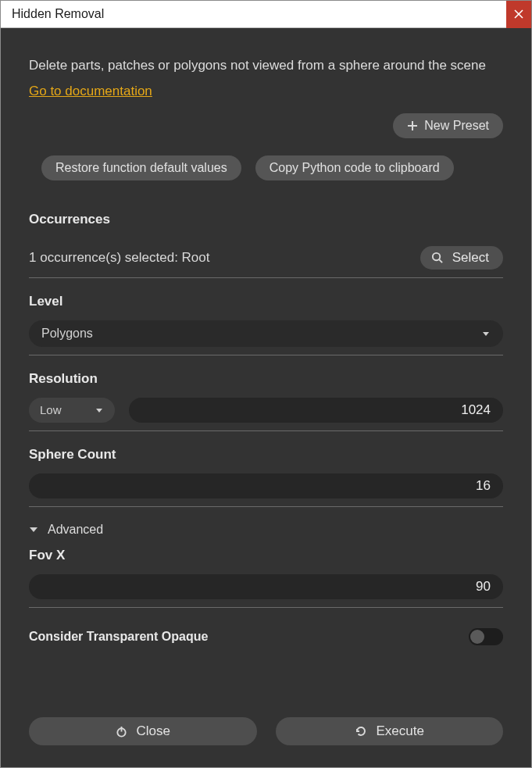  What do you see at coordinates (266, 455) in the screenshot?
I see `sphere-count-label: Sphere Count` at bounding box center [266, 455].